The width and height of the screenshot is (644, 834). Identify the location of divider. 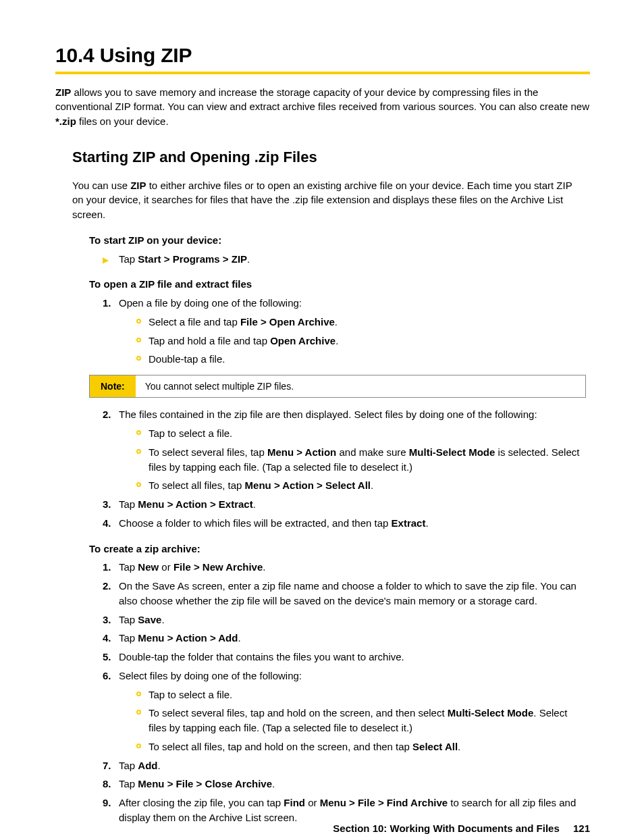
(323, 73).